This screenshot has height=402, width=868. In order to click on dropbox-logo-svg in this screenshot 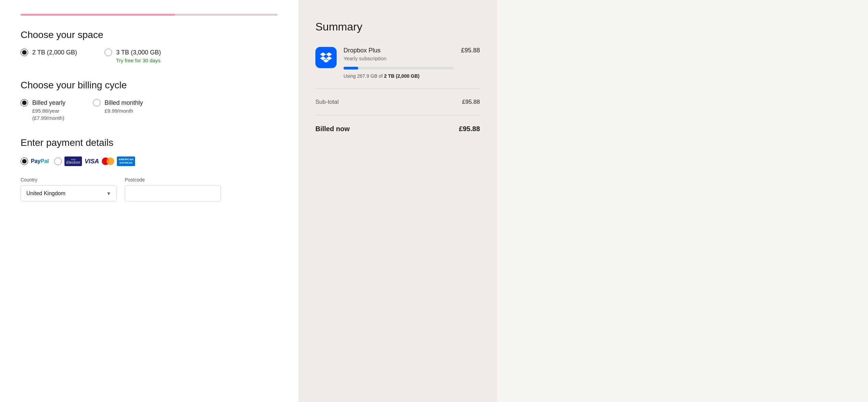, I will do `click(326, 58)`.